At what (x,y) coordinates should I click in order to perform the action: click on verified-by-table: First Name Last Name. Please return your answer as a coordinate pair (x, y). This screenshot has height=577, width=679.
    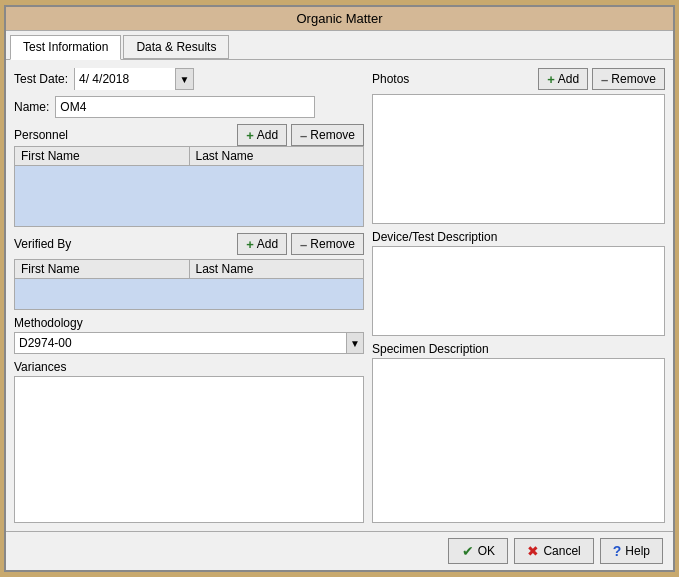
    Looking at the image, I should click on (189, 284).